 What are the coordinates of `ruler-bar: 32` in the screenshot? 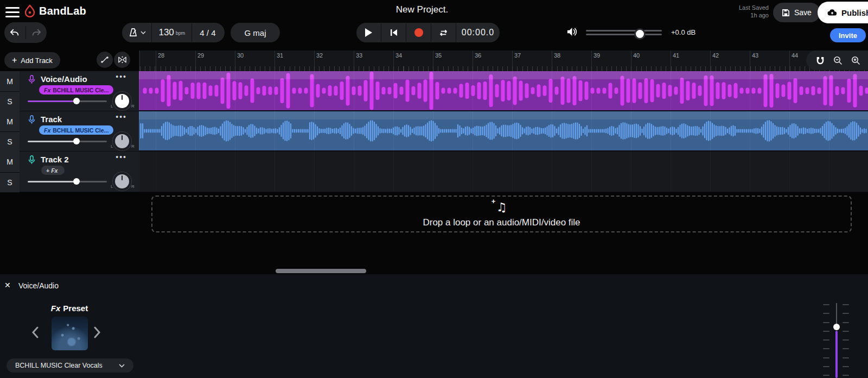 It's located at (320, 55).